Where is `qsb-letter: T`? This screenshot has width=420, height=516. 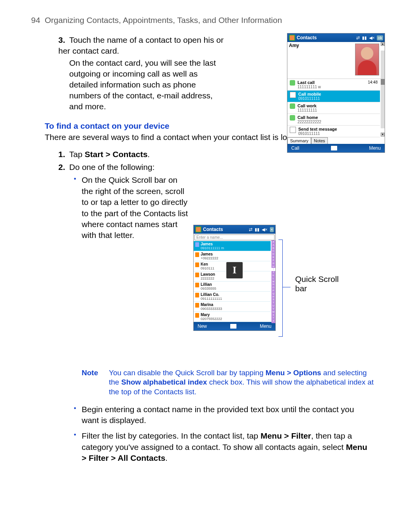
qsb-letter: T is located at coordinates (273, 303).